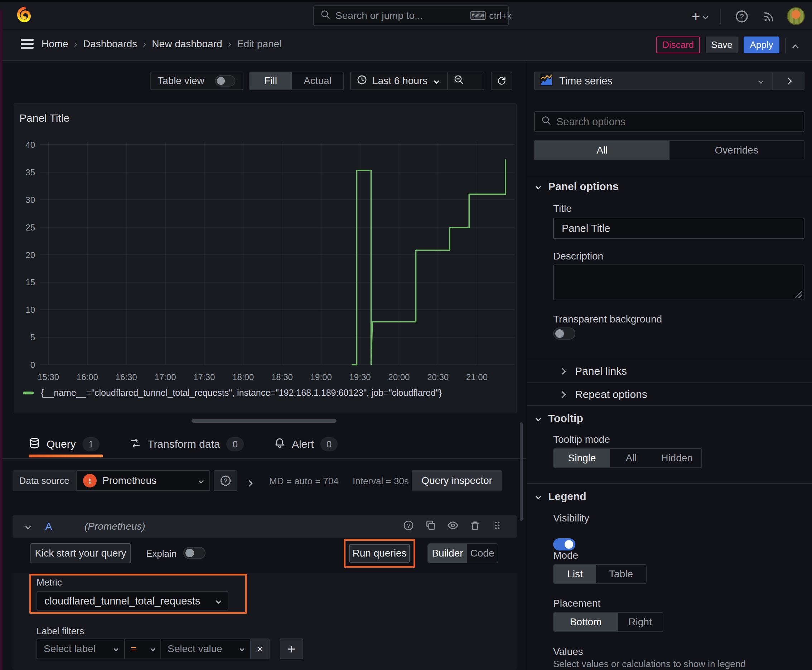 The width and height of the screenshot is (812, 670). I want to click on series-color-swatch, so click(28, 393).